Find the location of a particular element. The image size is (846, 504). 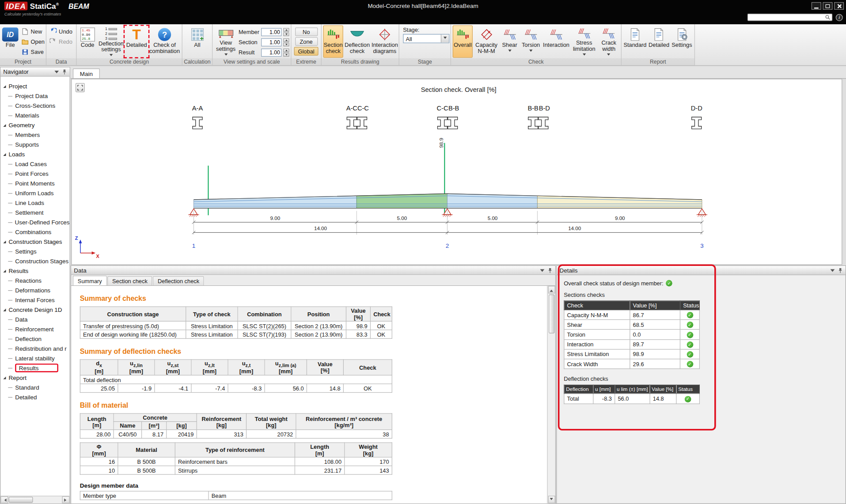

nav-item-construction-stages: Construction Stages is located at coordinates (35, 261).